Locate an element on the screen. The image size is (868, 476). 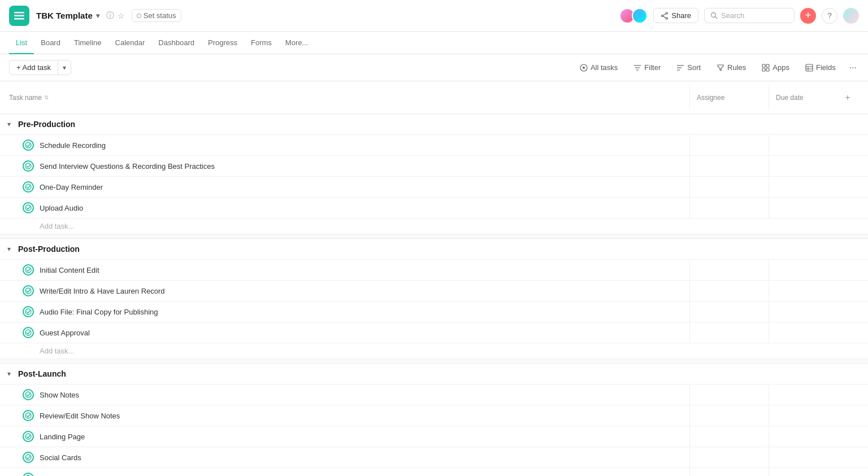
rules-icon is located at coordinates (721, 68).